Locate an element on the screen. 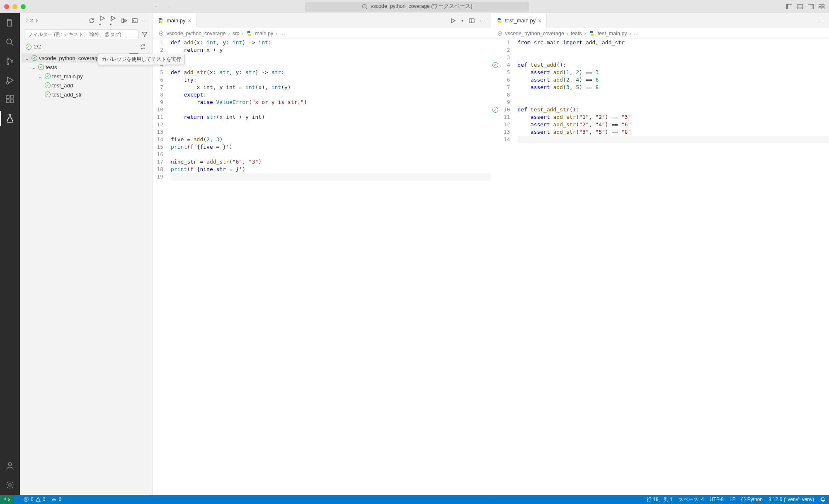 This screenshot has height=504, width=829. indentation-status: スペース: 4 is located at coordinates (691, 499).